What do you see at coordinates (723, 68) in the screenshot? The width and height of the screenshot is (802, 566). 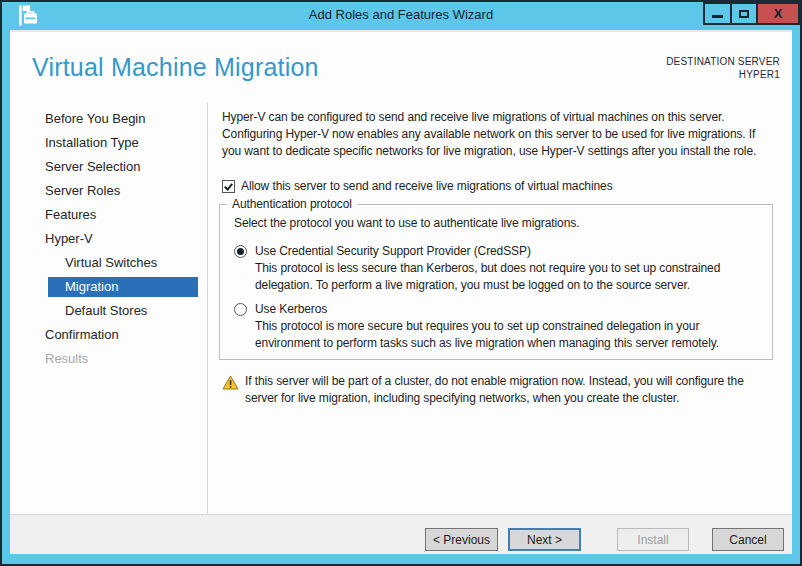 I see `destination-server-info: DESTINATION SERVER HYPER1` at bounding box center [723, 68].